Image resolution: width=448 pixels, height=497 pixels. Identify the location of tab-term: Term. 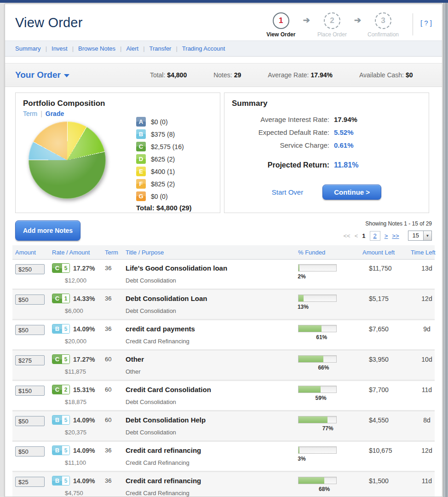
(30, 114).